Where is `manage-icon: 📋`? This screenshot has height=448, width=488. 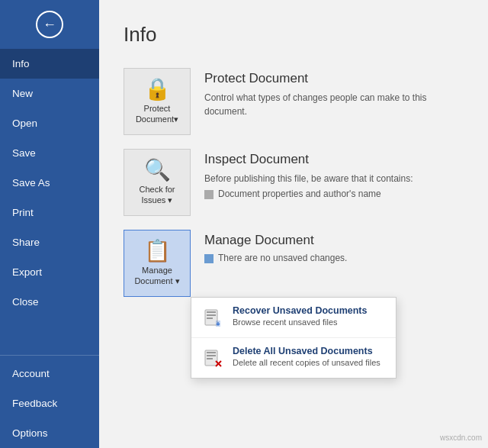
manage-icon: 📋 is located at coordinates (157, 251).